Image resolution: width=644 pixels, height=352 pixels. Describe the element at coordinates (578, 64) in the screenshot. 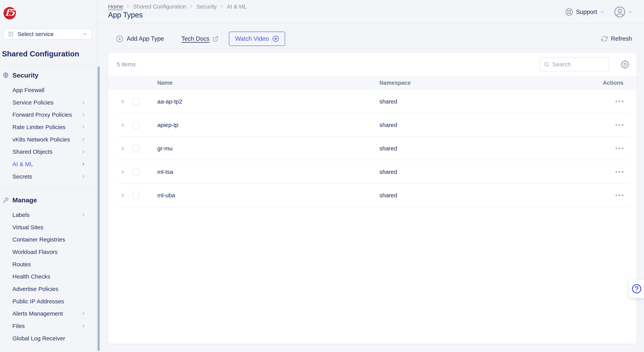

I see `search-input` at that location.